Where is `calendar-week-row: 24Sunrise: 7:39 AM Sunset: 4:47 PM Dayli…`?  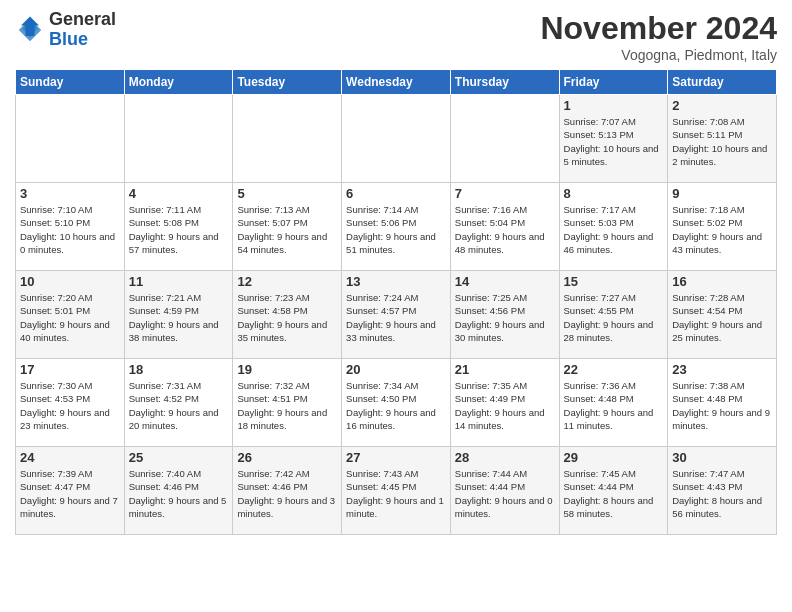
calendar-week-row: 24Sunrise: 7:39 AM Sunset: 4:47 PM Dayli… is located at coordinates (396, 491).